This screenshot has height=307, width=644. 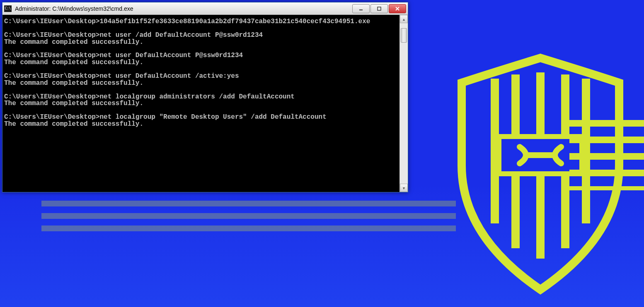 I want to click on background-stripes-right, so click(x=607, y=151).